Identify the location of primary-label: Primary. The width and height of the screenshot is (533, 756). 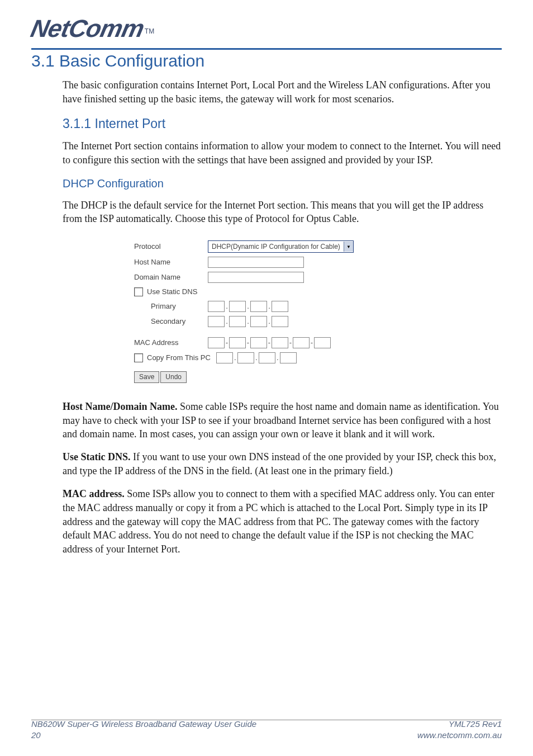
(171, 306).